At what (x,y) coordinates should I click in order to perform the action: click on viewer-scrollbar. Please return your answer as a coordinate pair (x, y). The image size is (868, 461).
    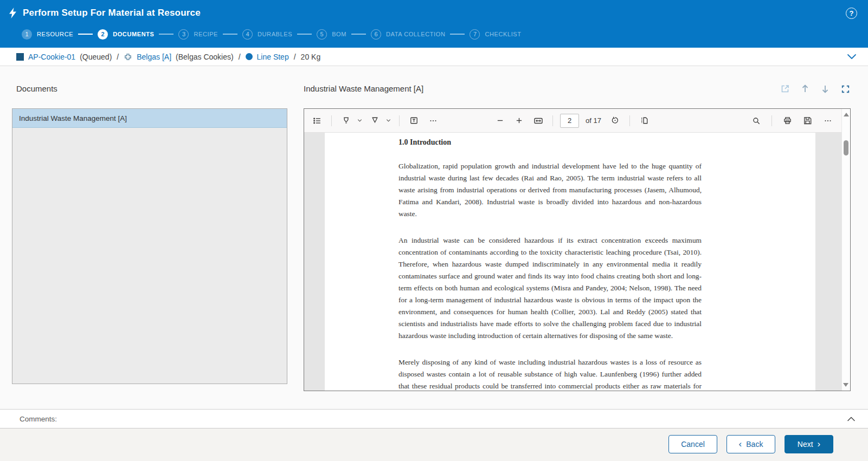
    Looking at the image, I should click on (846, 250).